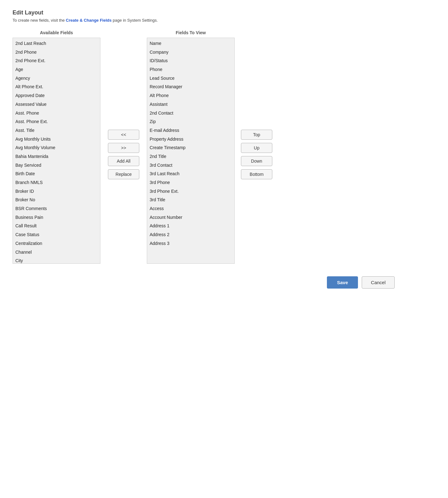  What do you see at coordinates (56, 183) in the screenshot?
I see `list-item: Branch NMLS` at bounding box center [56, 183].